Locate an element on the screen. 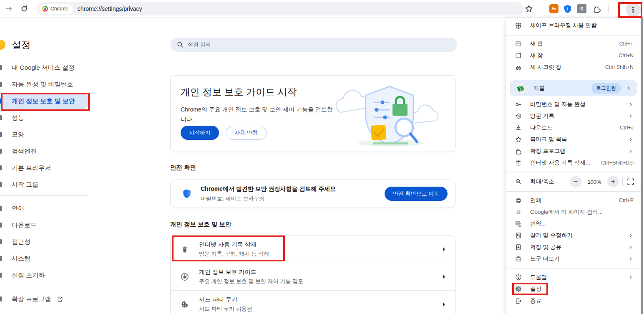 The width and height of the screenshot is (644, 314). zoom-out-button is located at coordinates (576, 182).